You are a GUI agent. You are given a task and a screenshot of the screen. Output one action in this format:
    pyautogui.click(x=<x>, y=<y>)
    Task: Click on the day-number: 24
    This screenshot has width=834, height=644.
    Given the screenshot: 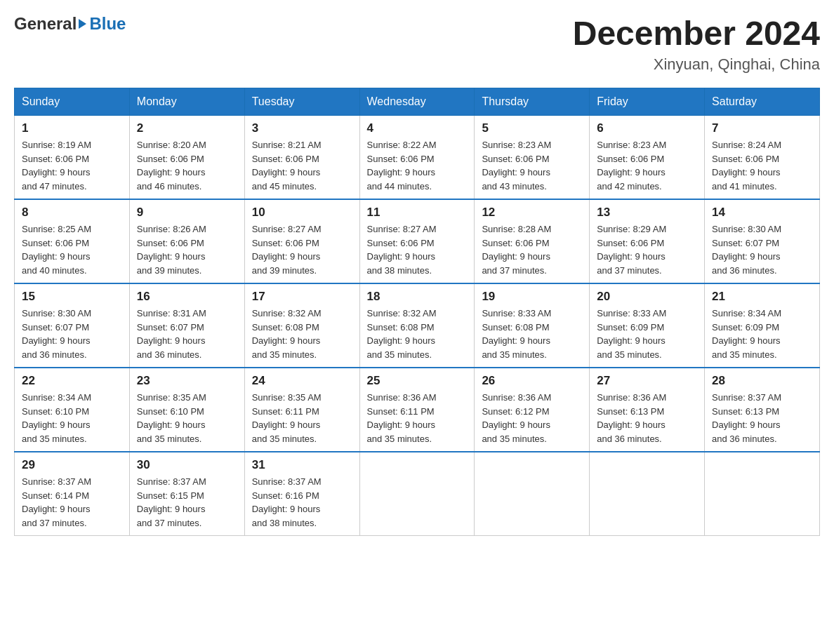 What is the action you would take?
    pyautogui.click(x=302, y=381)
    